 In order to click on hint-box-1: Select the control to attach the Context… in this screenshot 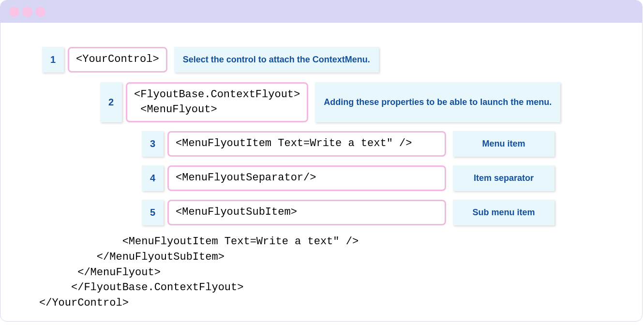, I will do `click(277, 60)`.